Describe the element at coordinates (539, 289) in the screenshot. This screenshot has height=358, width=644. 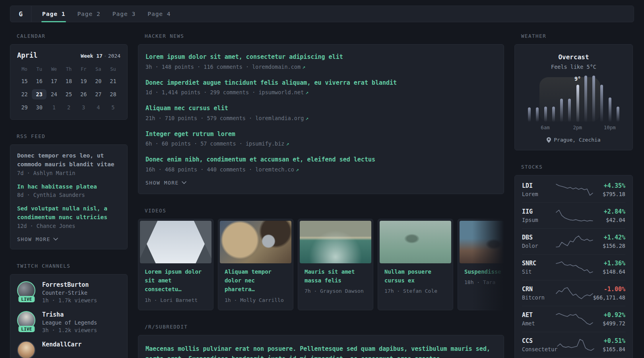
I see `stock-symbol: CRN` at that location.